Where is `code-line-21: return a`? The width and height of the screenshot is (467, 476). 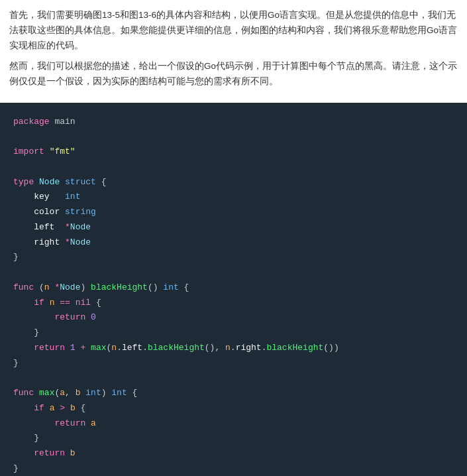
code-line-21: return a is located at coordinates (233, 424).